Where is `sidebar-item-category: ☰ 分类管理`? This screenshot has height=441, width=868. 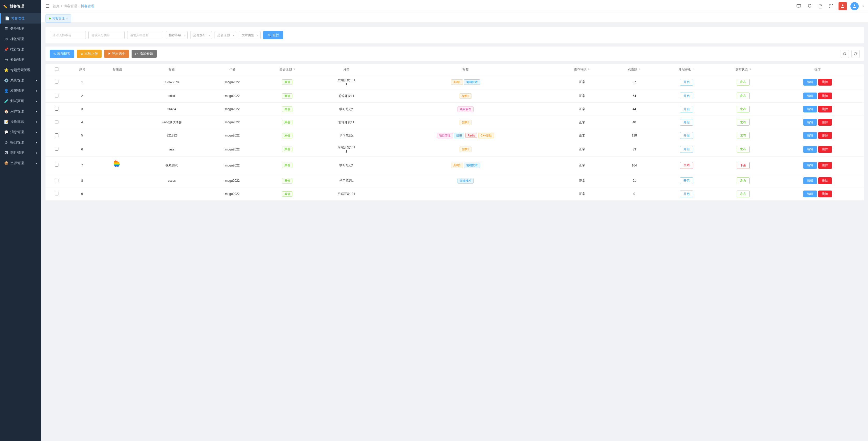
sidebar-item-category: ☰ 分类管理 is located at coordinates (21, 29).